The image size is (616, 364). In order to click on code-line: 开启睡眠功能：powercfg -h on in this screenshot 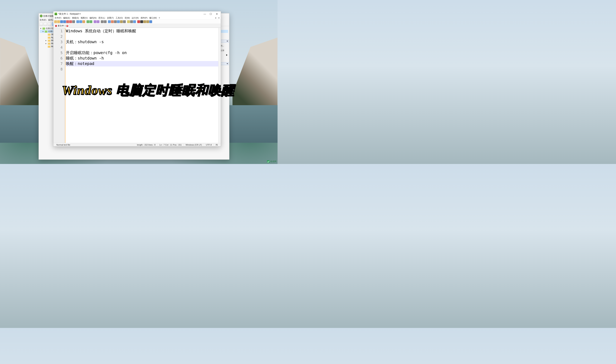, I will do `click(143, 53)`.